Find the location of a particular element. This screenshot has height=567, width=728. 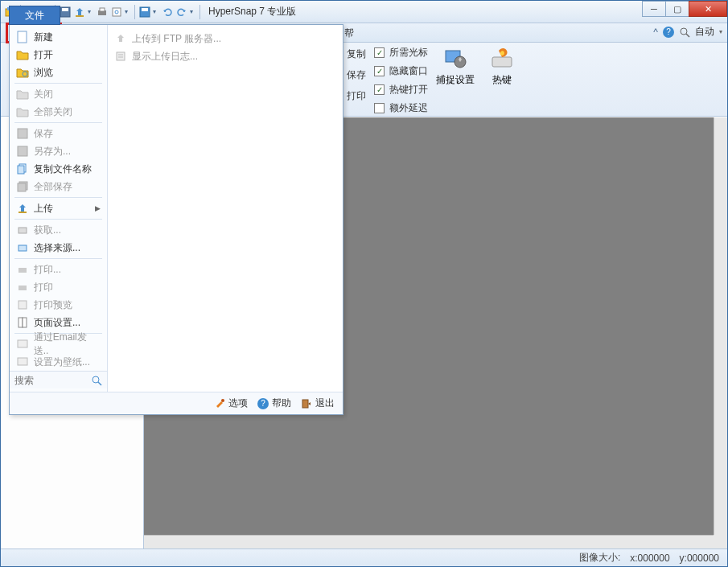

fm-open: 打开 is located at coordinates (58, 55).